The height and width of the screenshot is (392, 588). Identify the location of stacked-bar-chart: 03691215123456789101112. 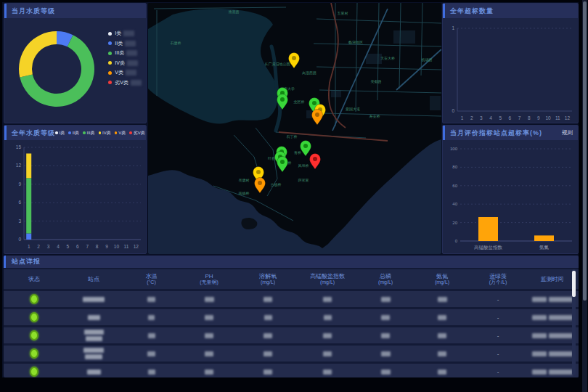
(75, 197).